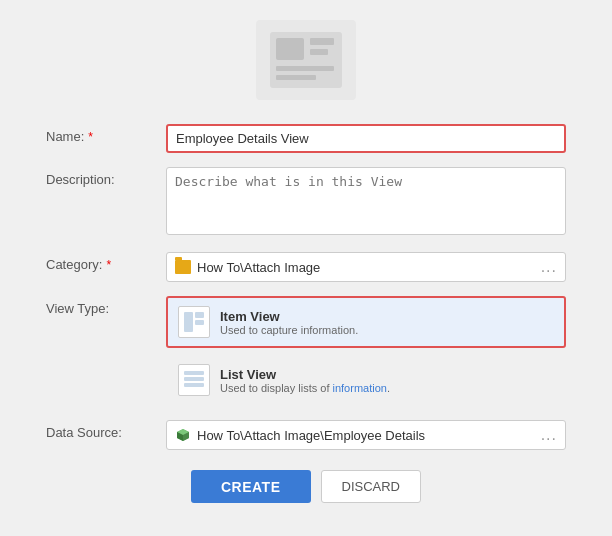 The image size is (612, 536). I want to click on description-label: Description:, so click(106, 177).